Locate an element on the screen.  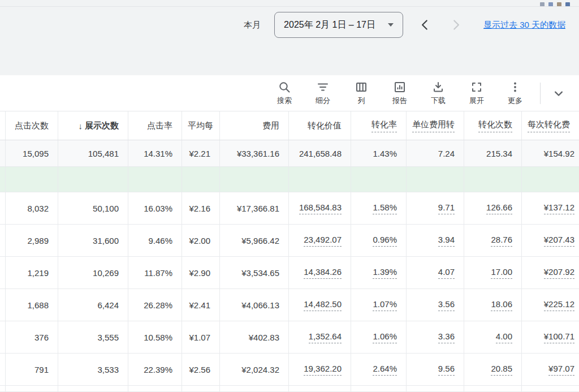
column-label: 转化次数 is located at coordinates (495, 126).